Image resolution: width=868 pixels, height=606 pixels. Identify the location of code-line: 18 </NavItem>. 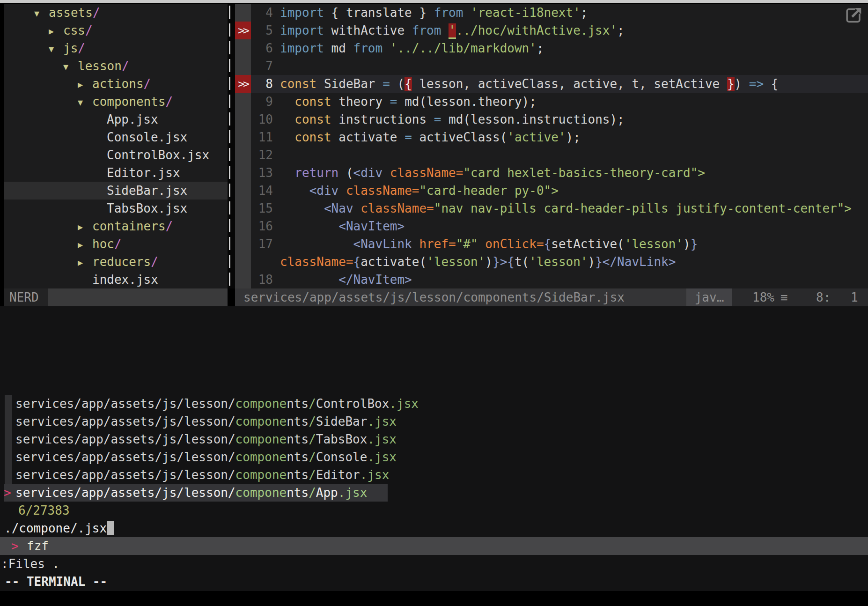
(552, 280).